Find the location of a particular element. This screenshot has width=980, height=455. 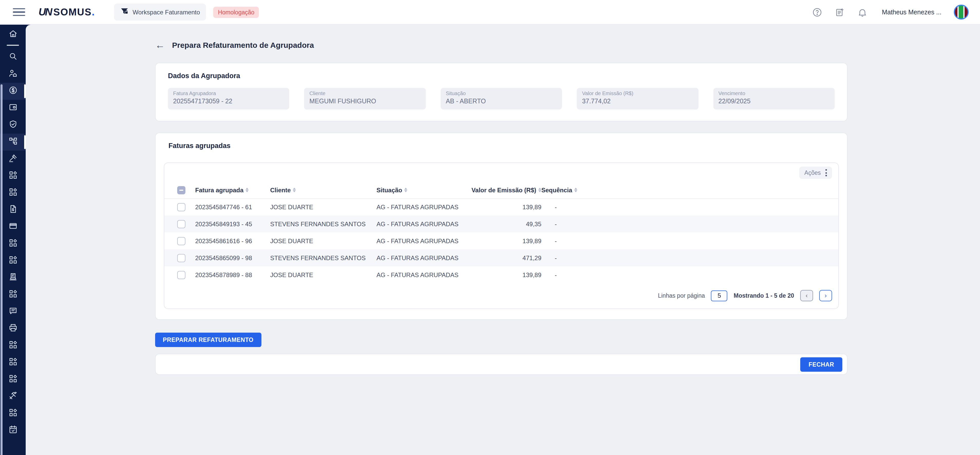

previous-page-button: ‹ is located at coordinates (807, 295).